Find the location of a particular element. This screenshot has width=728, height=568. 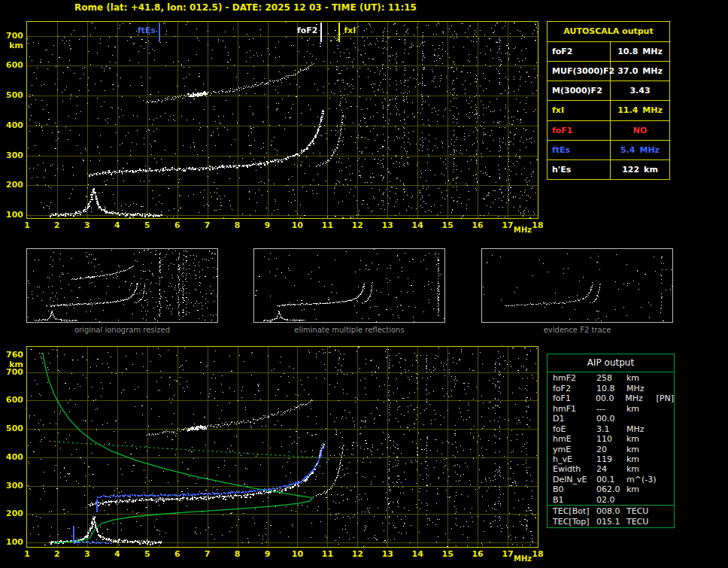

aip-param-value: 062.0 is located at coordinates (611, 489).